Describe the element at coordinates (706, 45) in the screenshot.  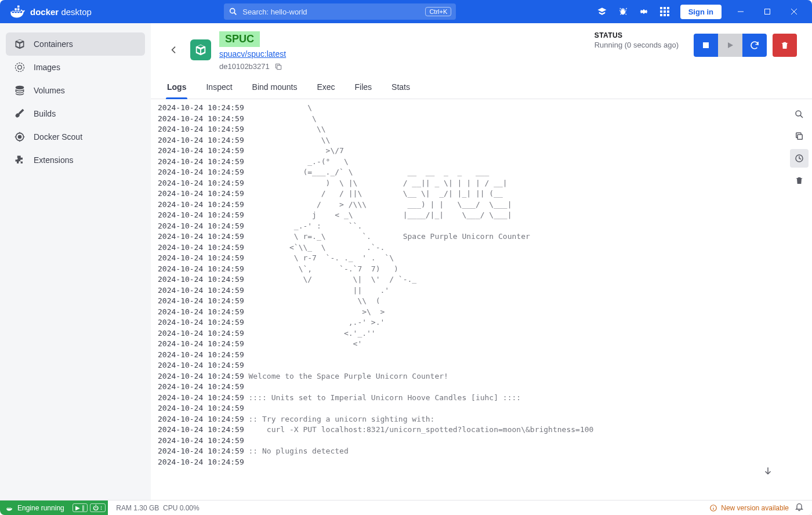
I see `stop-button` at that location.